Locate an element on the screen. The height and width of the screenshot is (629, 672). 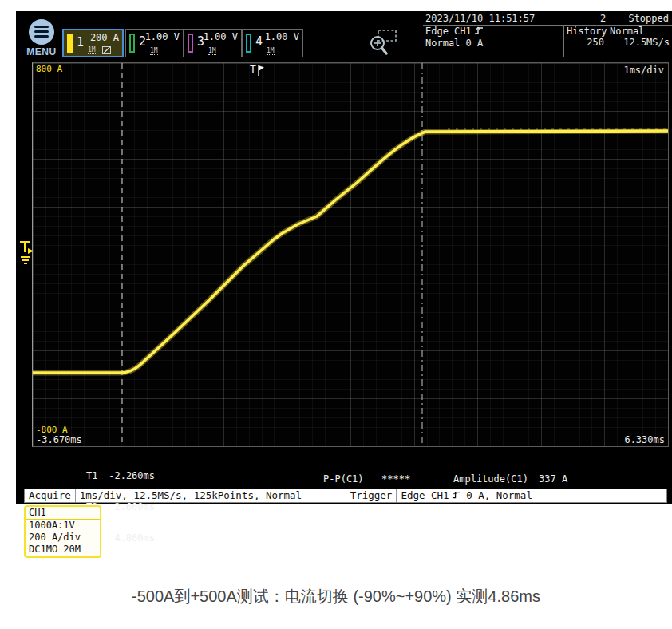
status-row: 2023/11/10 11:51:57 2 Stopped is located at coordinates (547, 19).